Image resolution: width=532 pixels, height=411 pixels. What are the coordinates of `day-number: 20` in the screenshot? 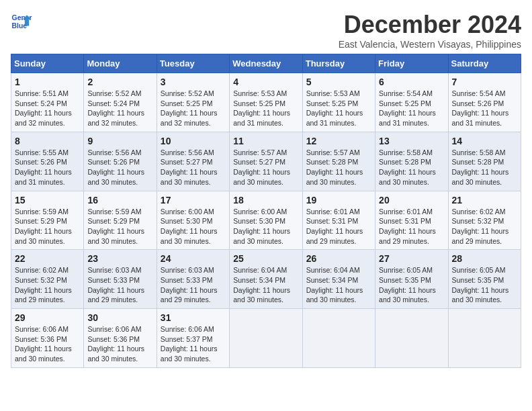 It's located at (411, 200).